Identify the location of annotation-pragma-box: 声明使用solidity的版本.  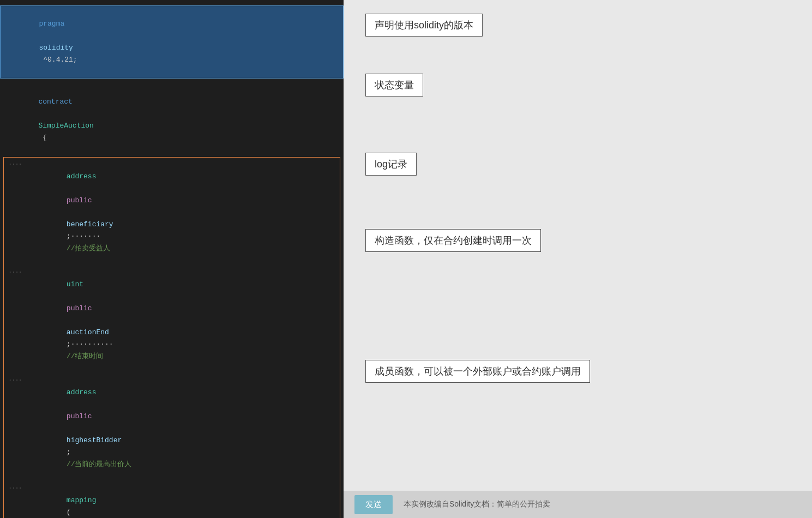
(424, 25).